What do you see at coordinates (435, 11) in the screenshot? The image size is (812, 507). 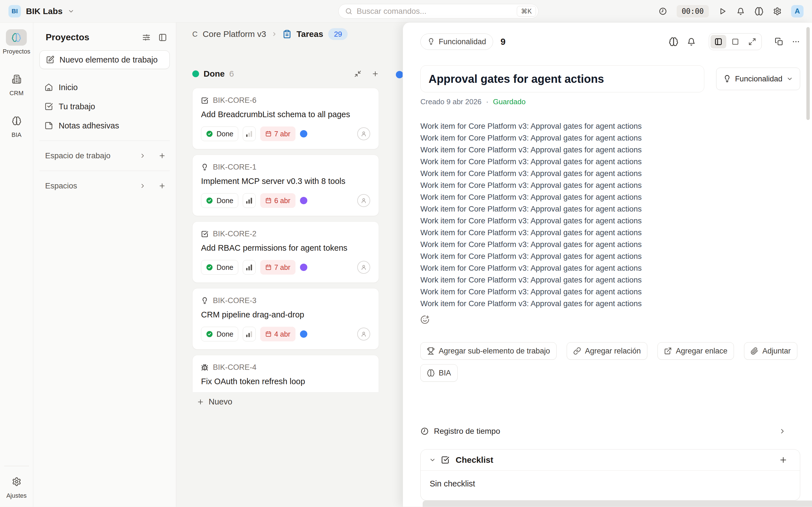 I see `search-input` at bounding box center [435, 11].